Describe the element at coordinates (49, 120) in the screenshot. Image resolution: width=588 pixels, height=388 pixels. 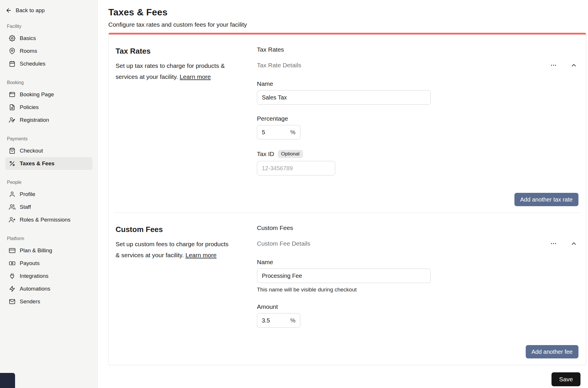
I see `sidebar-item-registration: Registration` at that location.